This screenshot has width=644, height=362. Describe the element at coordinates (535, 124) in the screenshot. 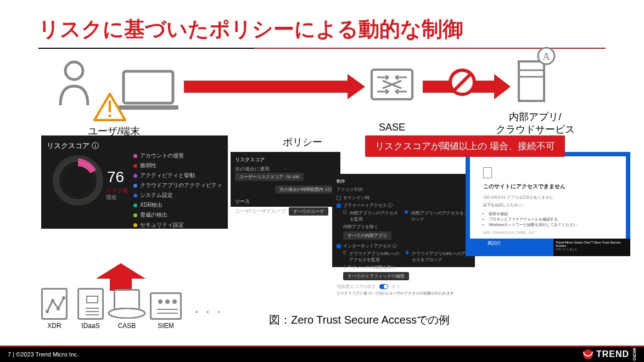

I see `app-label: 内部アプリ/ クラウドサービス` at that location.